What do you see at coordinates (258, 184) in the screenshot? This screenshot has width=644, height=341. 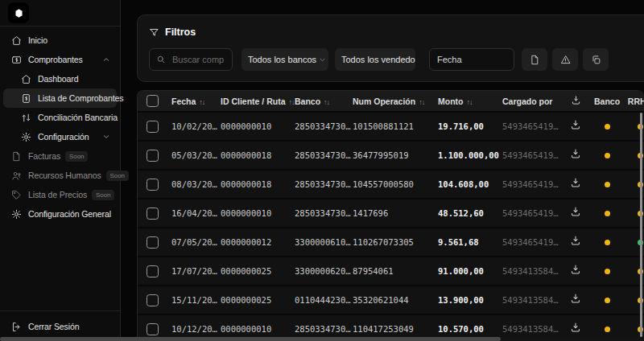 I see `cell-id-cliente: 0000000018` at bounding box center [258, 184].